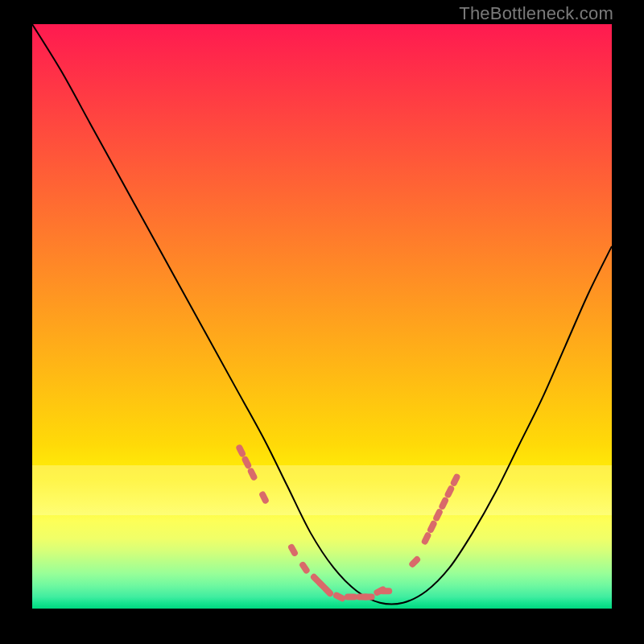 The image size is (644, 644). Describe the element at coordinates (322, 490) in the screenshot. I see `highlight-band` at that location.